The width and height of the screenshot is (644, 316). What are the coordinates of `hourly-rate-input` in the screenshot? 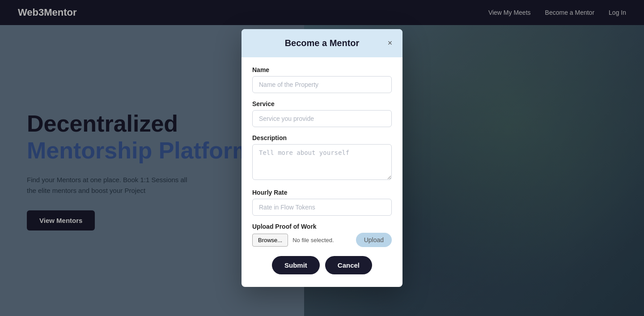 It's located at (322, 207).